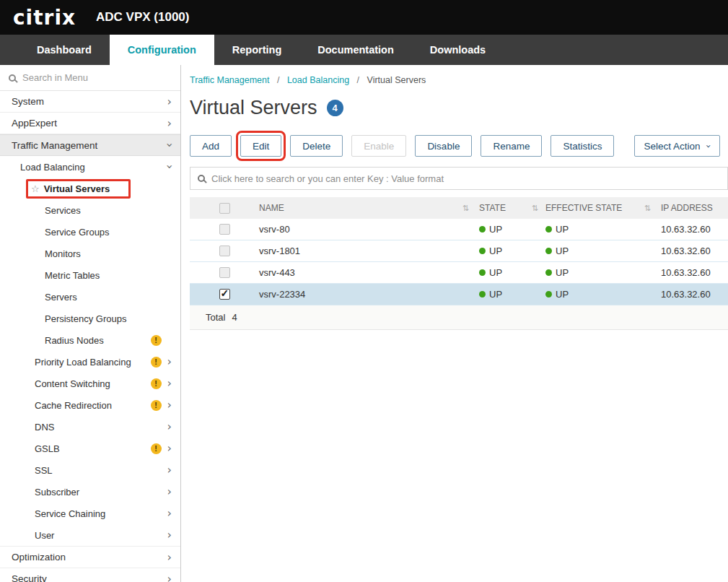 The width and height of the screenshot is (728, 582). Describe the element at coordinates (90, 575) in the screenshot. I see `sidebar-item-security: Security ›` at that location.